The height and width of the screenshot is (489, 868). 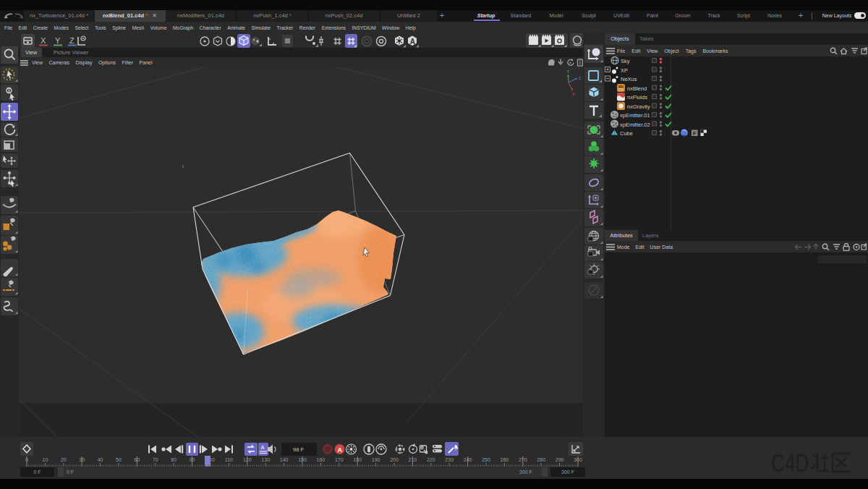 What do you see at coordinates (394, 460) in the screenshot?
I see `svg-text: 200` at bounding box center [394, 460].